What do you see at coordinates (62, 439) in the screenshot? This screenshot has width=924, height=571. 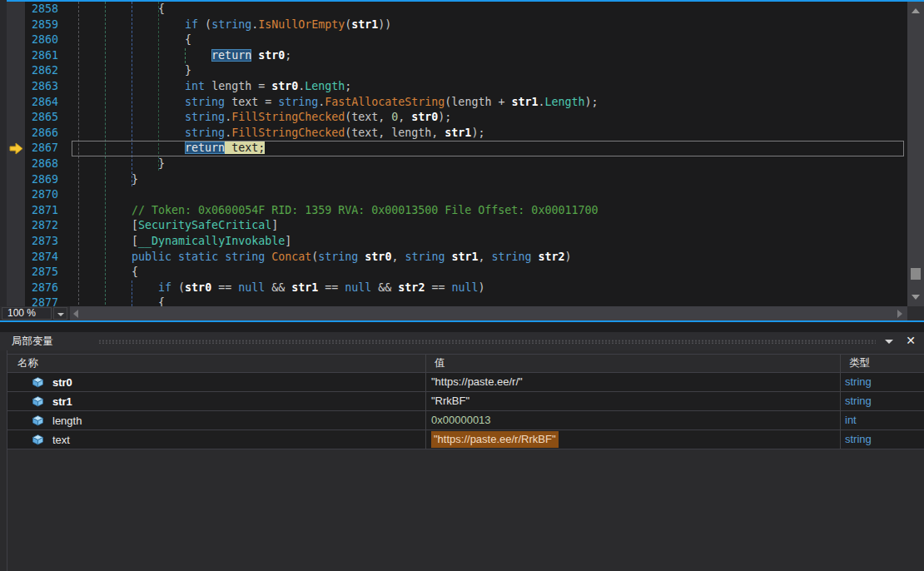 I see `variable-name: text` at bounding box center [62, 439].